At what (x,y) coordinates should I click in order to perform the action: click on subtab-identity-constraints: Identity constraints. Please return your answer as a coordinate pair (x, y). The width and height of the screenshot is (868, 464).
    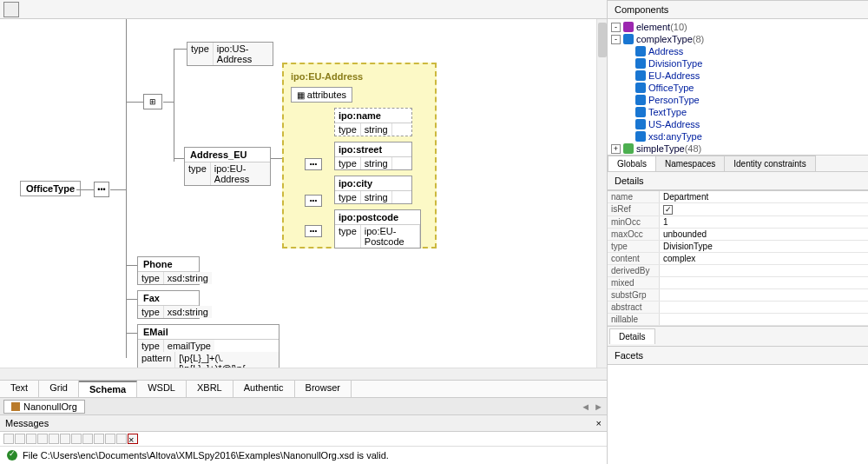
    Looking at the image, I should click on (769, 163).